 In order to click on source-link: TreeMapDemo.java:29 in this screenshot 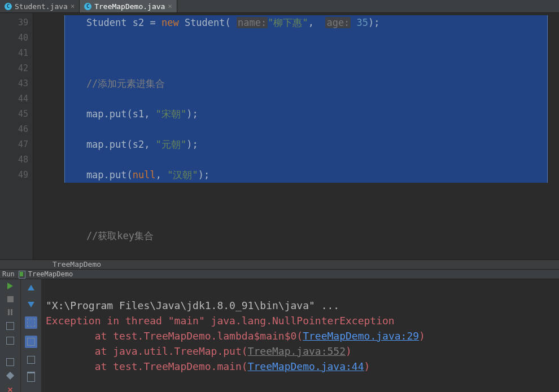, I will do `click(361, 336)`.